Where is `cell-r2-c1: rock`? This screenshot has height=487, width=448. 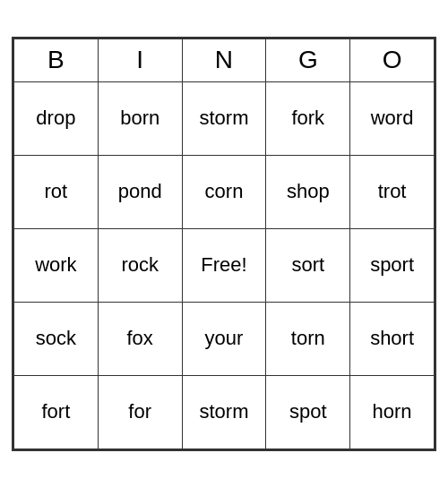 cell-r2-c1: rock is located at coordinates (140, 265).